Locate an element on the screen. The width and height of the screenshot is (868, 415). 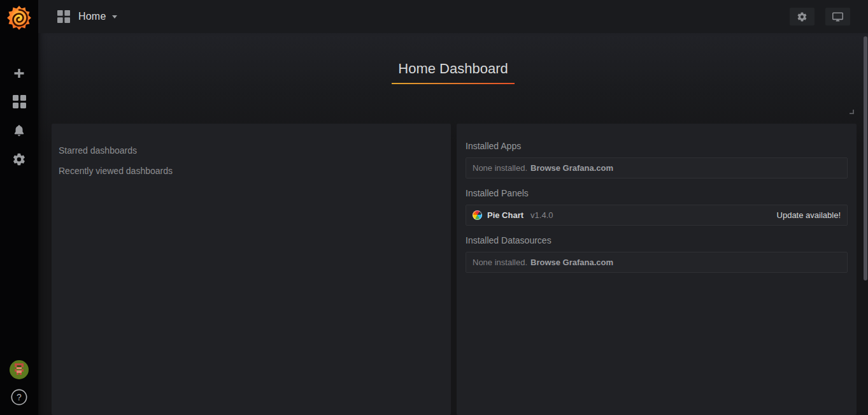
section-title-installed-datasources: Installed Datasources is located at coordinates (657, 240).